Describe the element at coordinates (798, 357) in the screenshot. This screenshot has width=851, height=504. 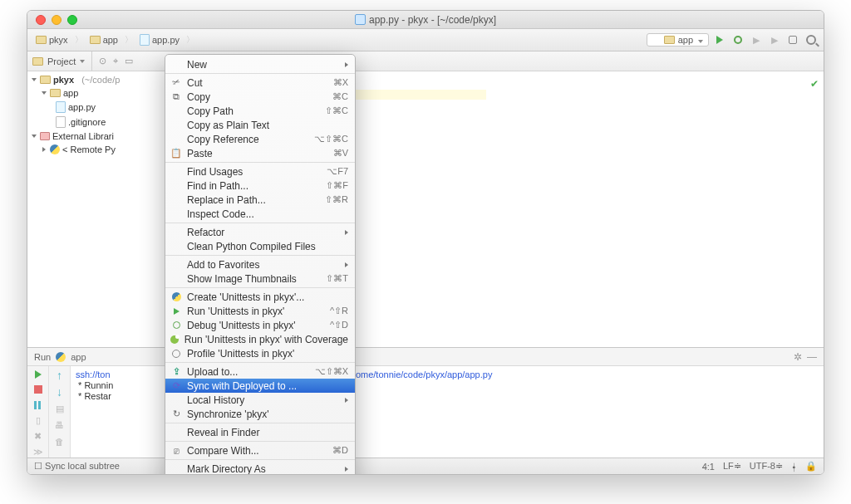
I see `gear-icon: ✲` at that location.